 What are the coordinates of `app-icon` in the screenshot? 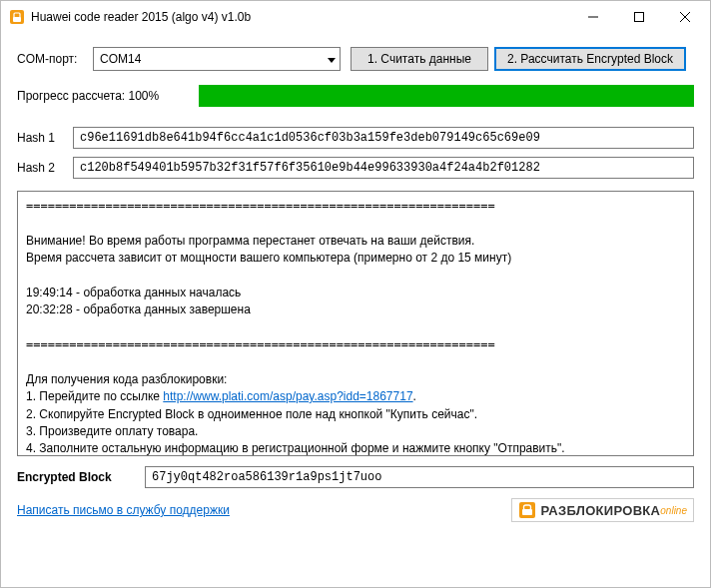 It's located at (17, 17).